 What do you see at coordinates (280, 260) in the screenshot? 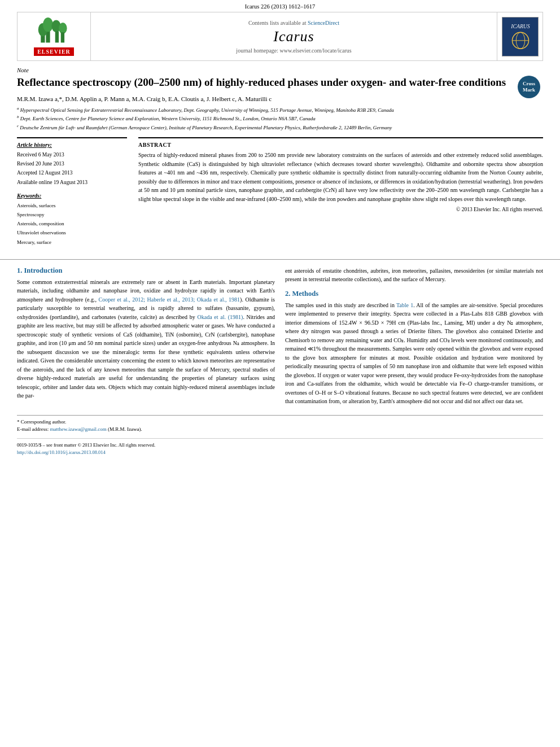
I see `section-divider` at bounding box center [280, 260].